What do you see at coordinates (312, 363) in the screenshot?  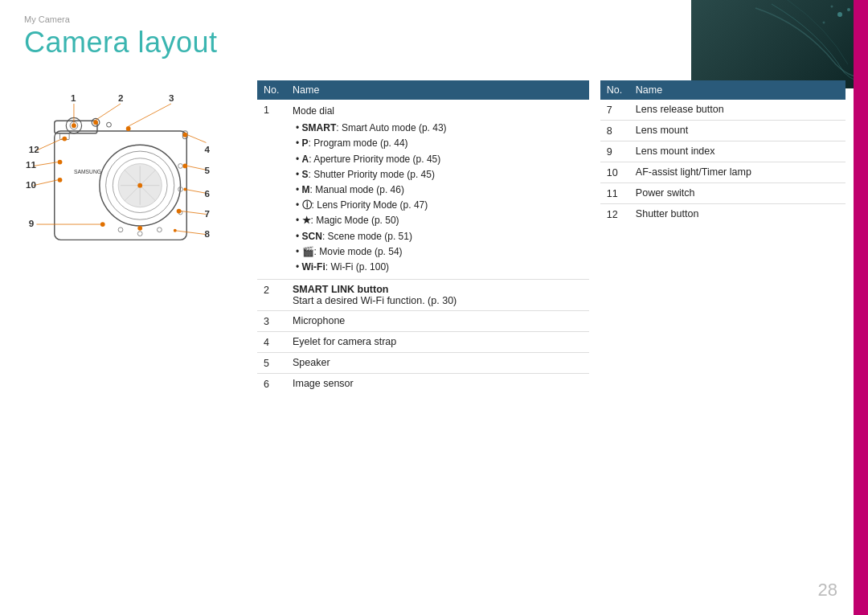 I see `row-name-text: Speaker` at bounding box center [312, 363].